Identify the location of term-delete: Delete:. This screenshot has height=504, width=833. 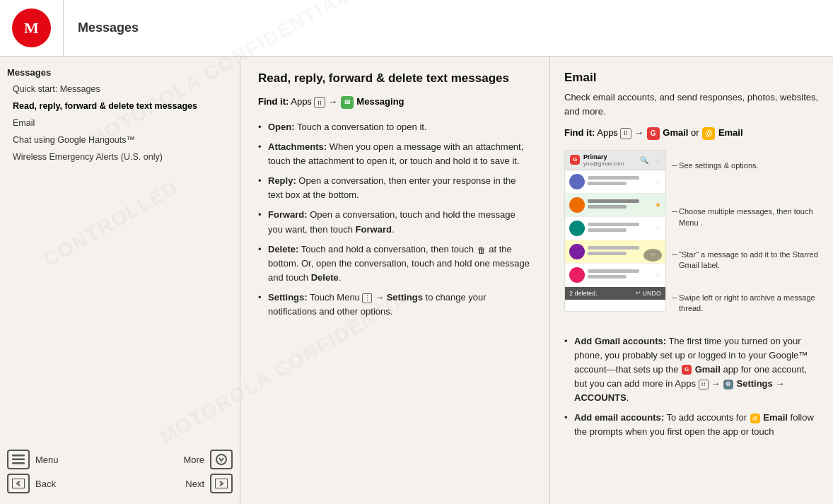
(283, 249).